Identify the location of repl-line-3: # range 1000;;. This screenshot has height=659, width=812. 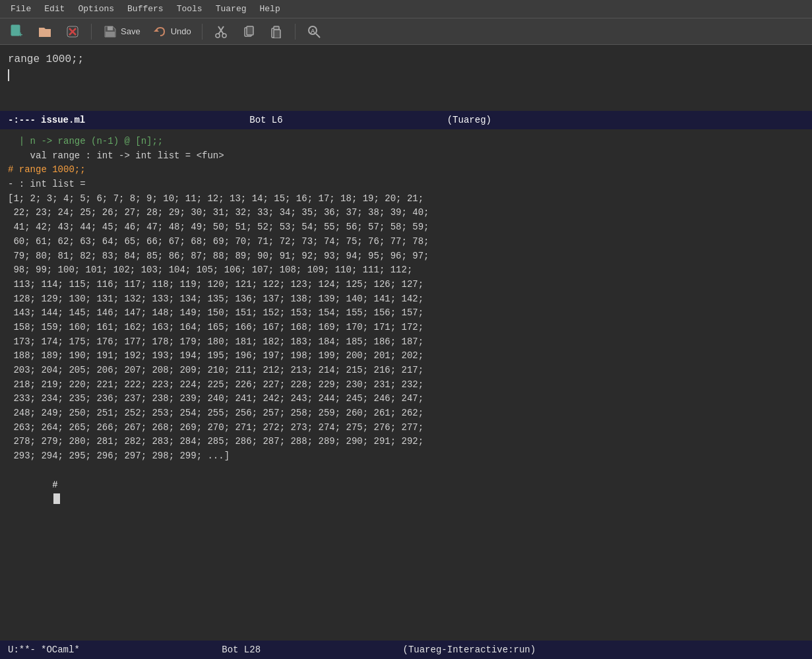
(406, 170).